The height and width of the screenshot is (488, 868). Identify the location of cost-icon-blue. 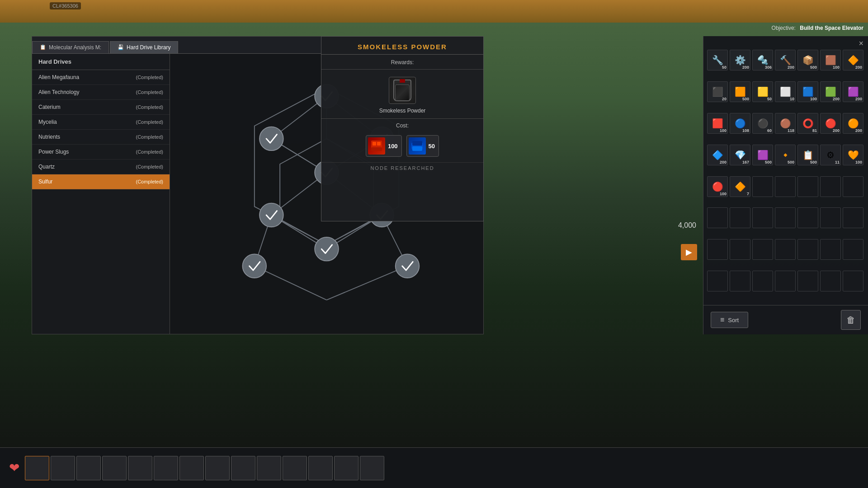
(417, 146).